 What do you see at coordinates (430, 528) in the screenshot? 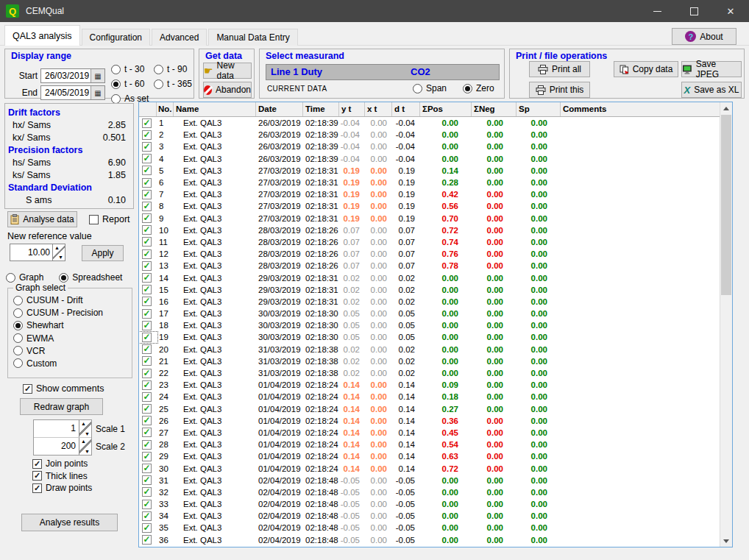
I see `table-row: ✓35Ext. QAL302/04/201902:18:48-0.050.00-…` at bounding box center [430, 528].